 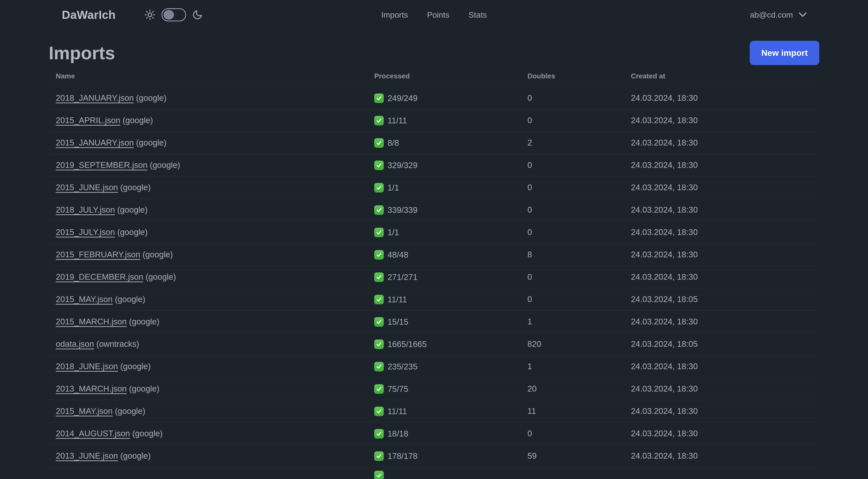 I want to click on doubles-value: 20, so click(x=572, y=389).